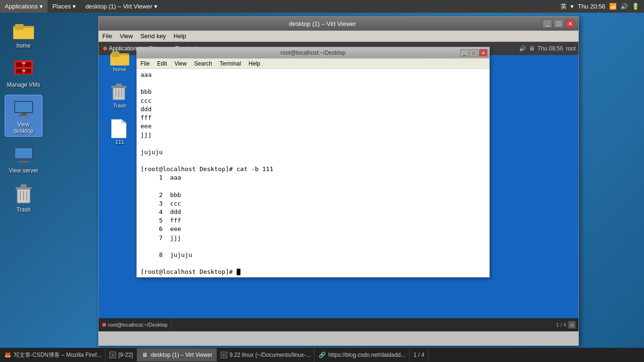 This screenshot has height=362, width=644. What do you see at coordinates (120, 57) in the screenshot?
I see `vm-home-folder-icon` at bounding box center [120, 57].